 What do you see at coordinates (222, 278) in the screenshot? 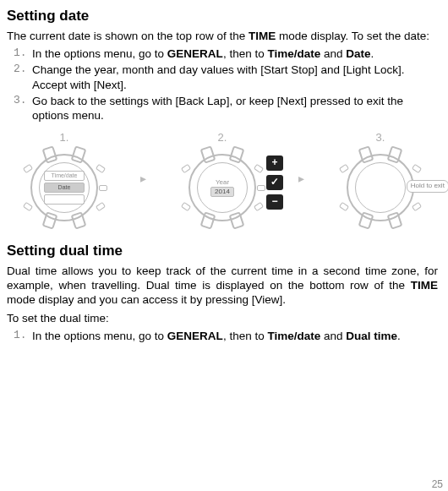
I see `text: Dual time allows you to keep track of th…` at bounding box center [222, 278].